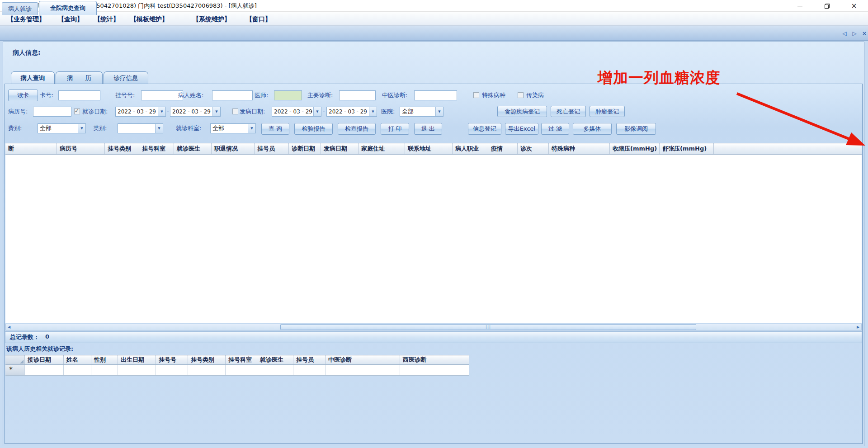 The width and height of the screenshot is (868, 448). What do you see at coordinates (149, 19) in the screenshot?
I see `menu-template: 【模板维护】` at bounding box center [149, 19].